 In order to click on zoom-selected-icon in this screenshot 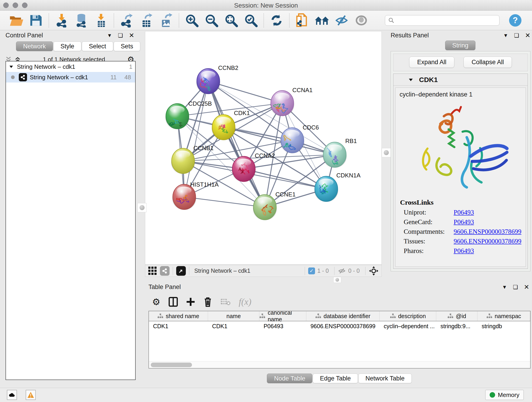, I will do `click(251, 20)`.